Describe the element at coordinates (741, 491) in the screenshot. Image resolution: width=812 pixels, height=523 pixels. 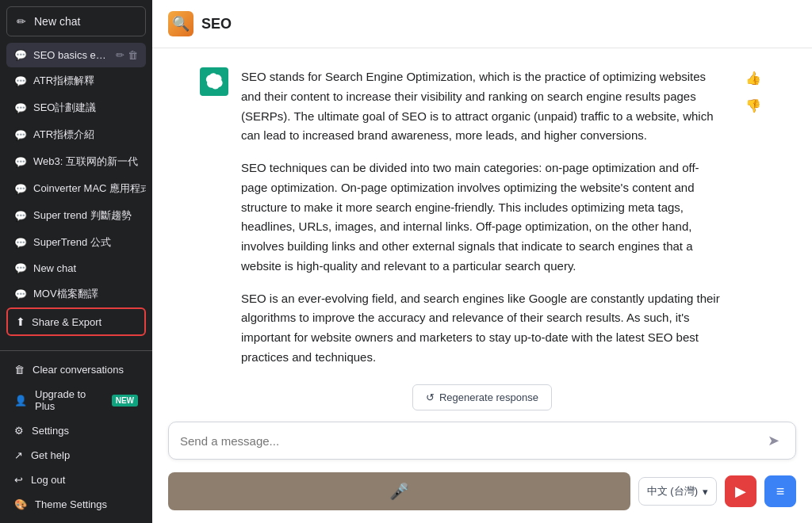
I see `play-icon: ▶` at that location.